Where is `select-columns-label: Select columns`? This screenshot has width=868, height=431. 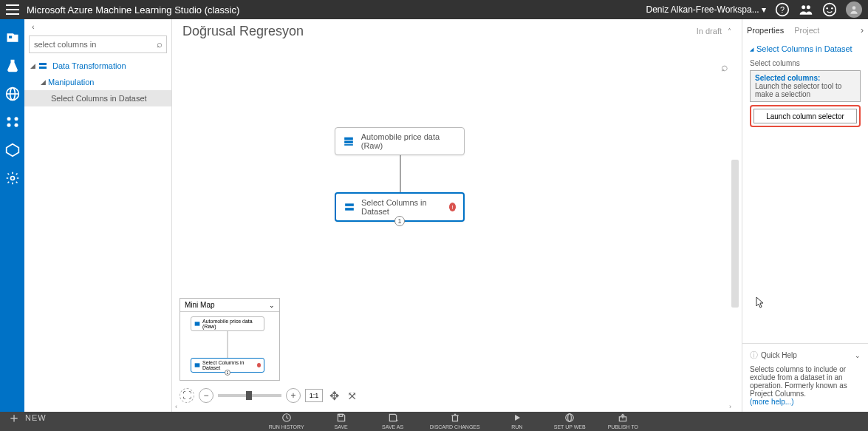 select-columns-label: Select columns is located at coordinates (805, 64).